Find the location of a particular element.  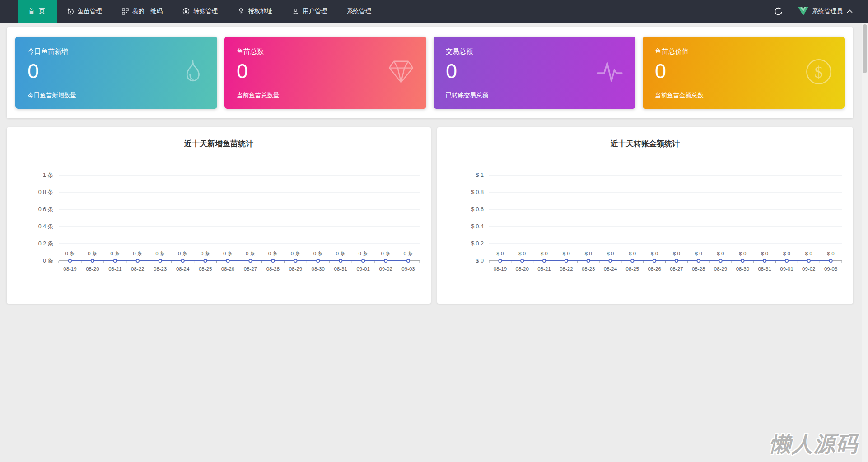

dollar-circle-icon: $ is located at coordinates (819, 73).